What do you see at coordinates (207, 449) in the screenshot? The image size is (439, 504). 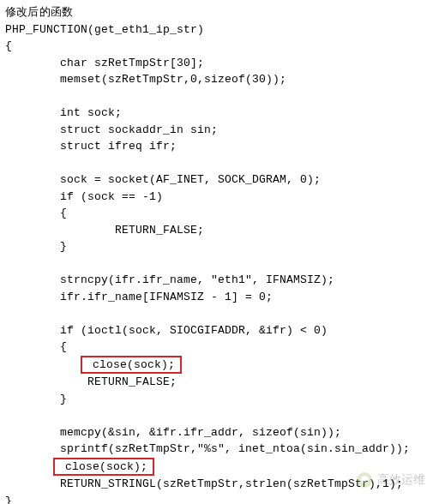 I see `code-line: sprintf(szRetTmpStr,"%s", inet_ntoa(sin.…` at bounding box center [207, 449].